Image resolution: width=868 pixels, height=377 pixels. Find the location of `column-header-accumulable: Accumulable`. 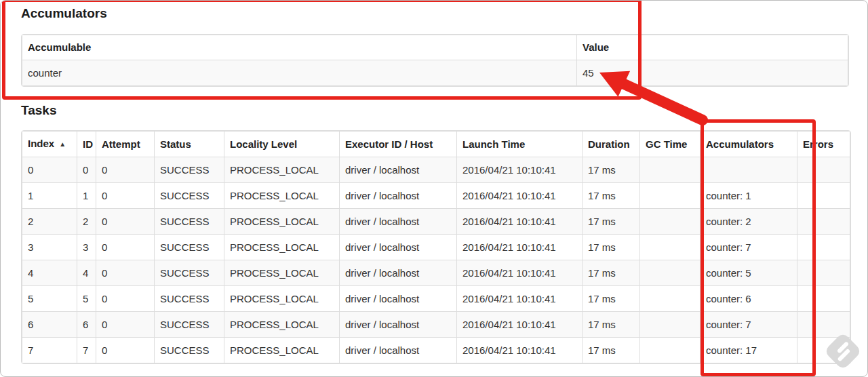

column-header-accumulable: Accumulable is located at coordinates (300, 47).